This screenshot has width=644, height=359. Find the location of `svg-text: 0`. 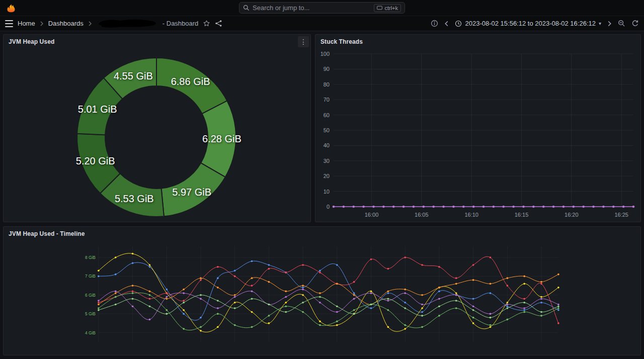

svg-text: 0 is located at coordinates (328, 207).